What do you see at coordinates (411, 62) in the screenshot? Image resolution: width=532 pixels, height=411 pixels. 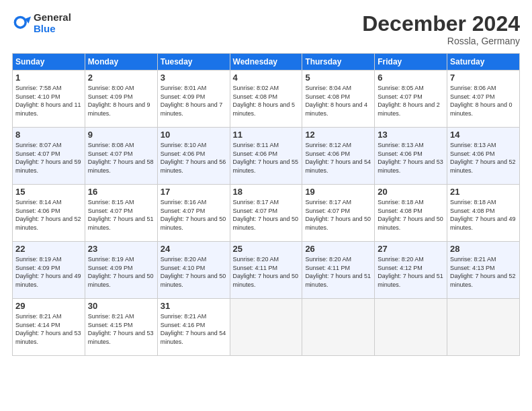 I see `col-friday: Friday` at bounding box center [411, 62].